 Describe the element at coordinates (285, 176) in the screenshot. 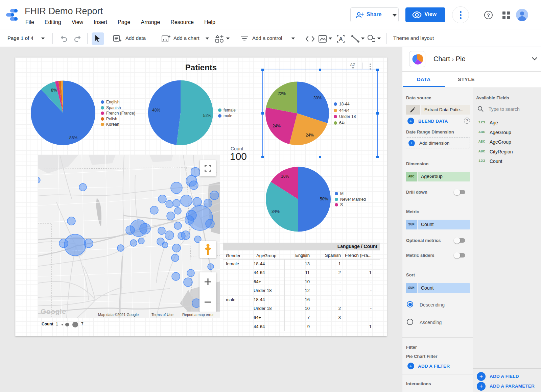

I see `svg-text: 16%` at that location.